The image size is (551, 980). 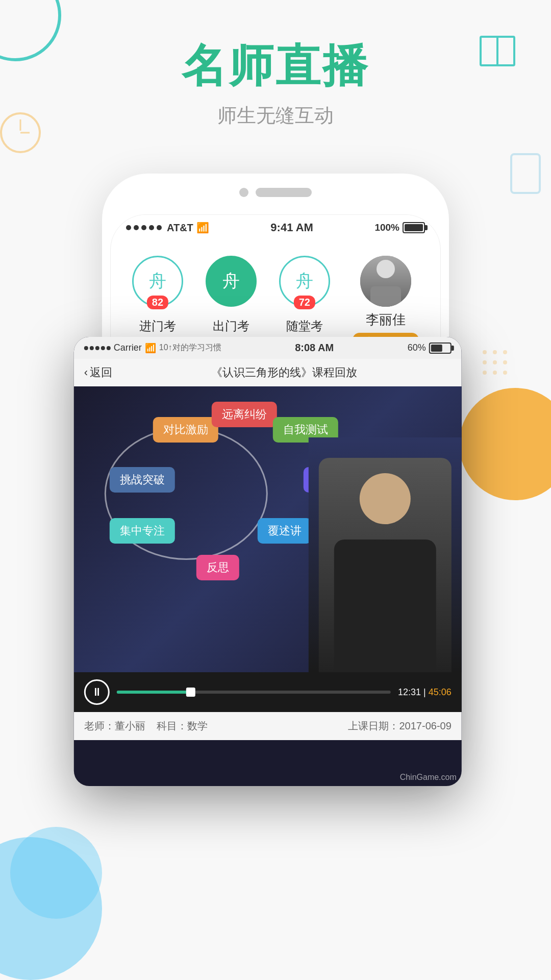 I want to click on progress-bar, so click(x=254, y=692).